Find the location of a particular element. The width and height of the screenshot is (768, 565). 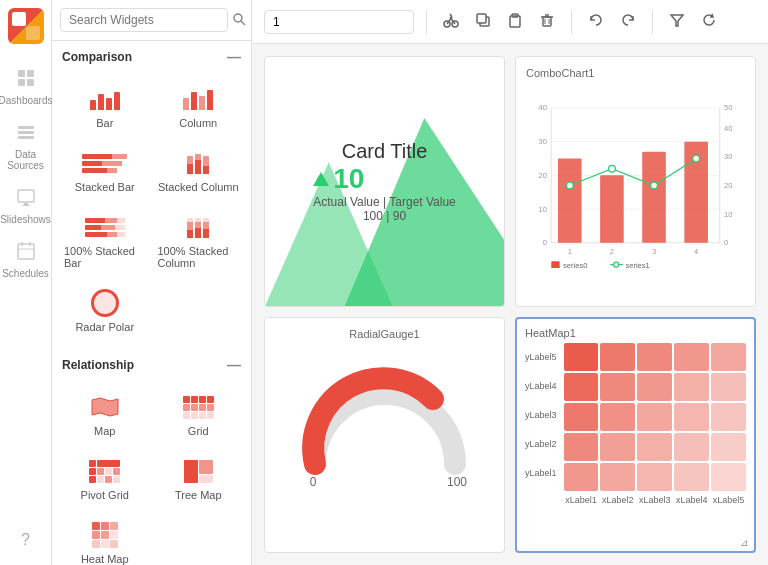

section-comparison-header: Comparison — is located at coordinates (152, 57).